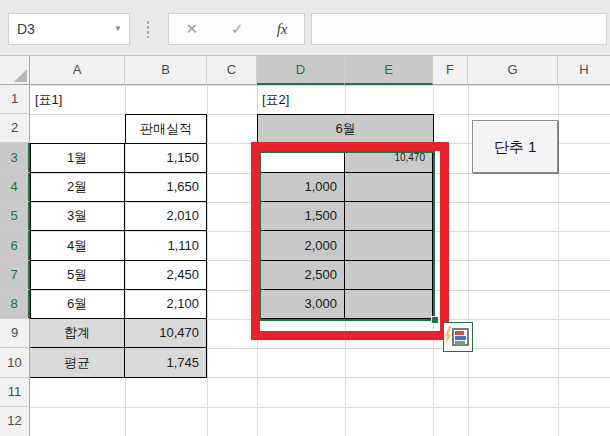 This screenshot has width=610, height=436. What do you see at coordinates (515, 146) in the screenshot?
I see `macro-button: 단추 1` at bounding box center [515, 146].